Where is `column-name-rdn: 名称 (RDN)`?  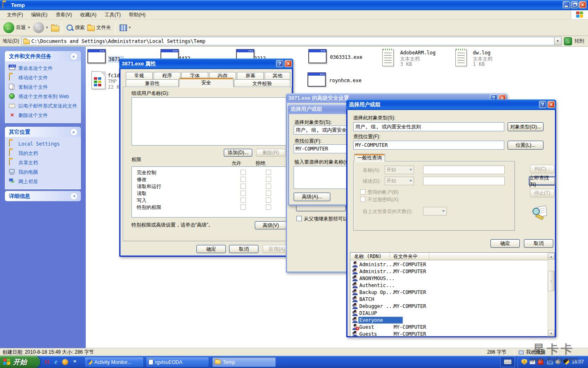
column-name-rdn: 名称 (RDN) is located at coordinates (370, 257).